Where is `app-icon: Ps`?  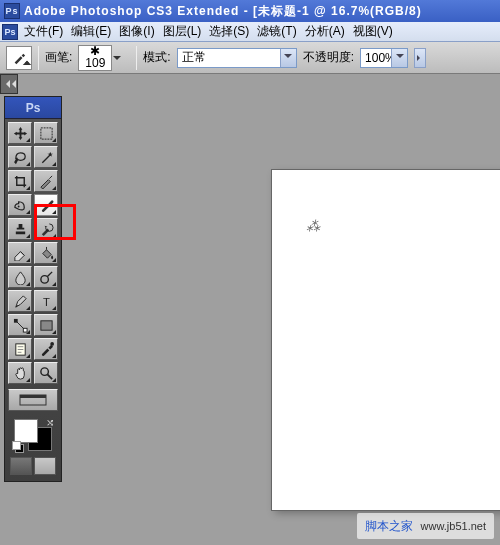 app-icon: Ps is located at coordinates (12, 11).